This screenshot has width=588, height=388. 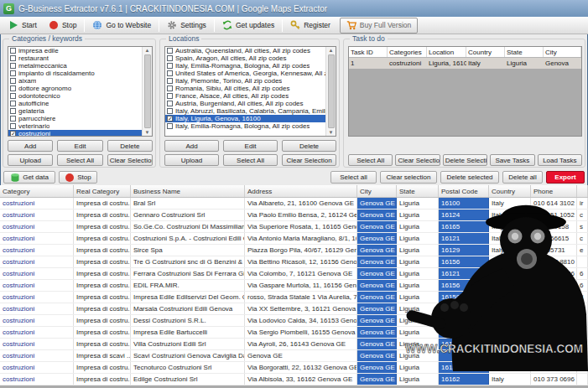 I want to click on locations-clear-selection-button: Clear Selection, so click(x=309, y=160).